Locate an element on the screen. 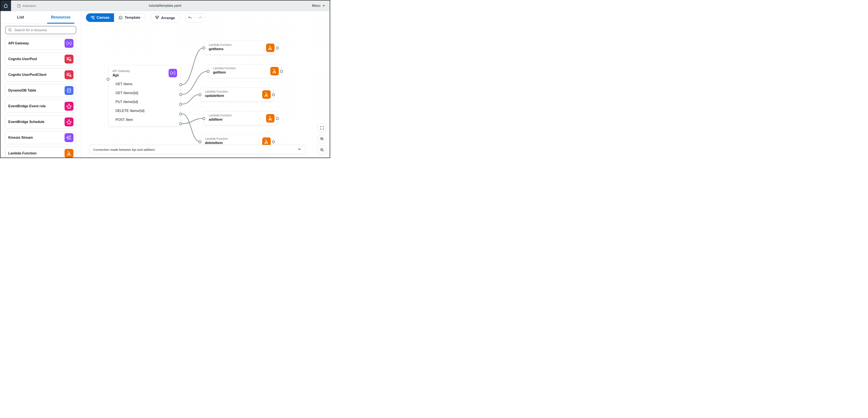  redo-button is located at coordinates (199, 18).